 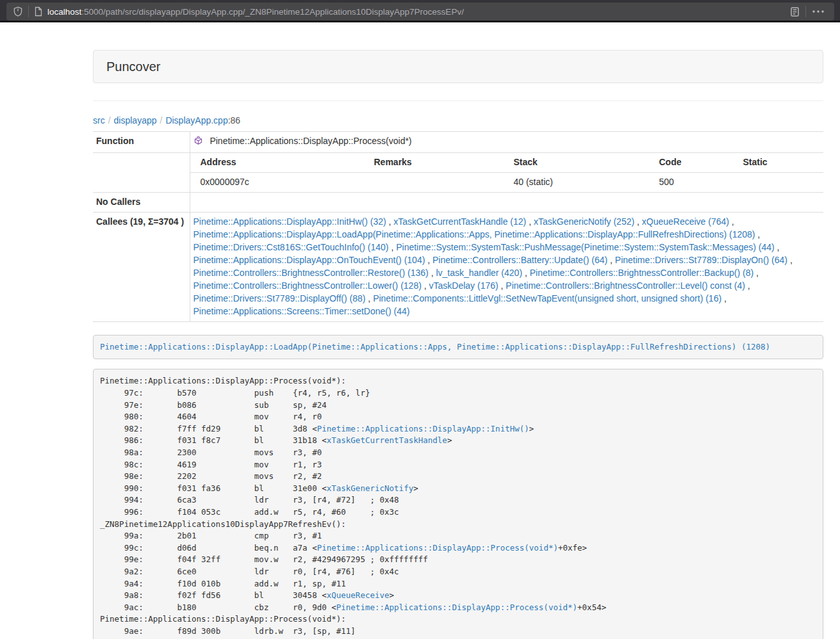 I want to click on function-name: Pinetime::Applications::DisplayApp::Proc…, so click(x=310, y=141).